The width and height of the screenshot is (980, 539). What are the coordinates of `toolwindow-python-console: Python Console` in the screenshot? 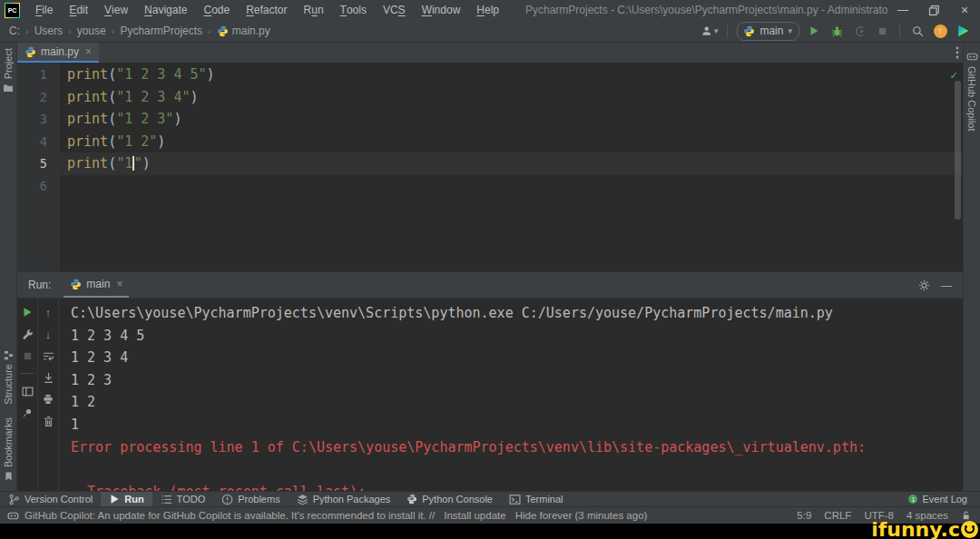 It's located at (450, 499).